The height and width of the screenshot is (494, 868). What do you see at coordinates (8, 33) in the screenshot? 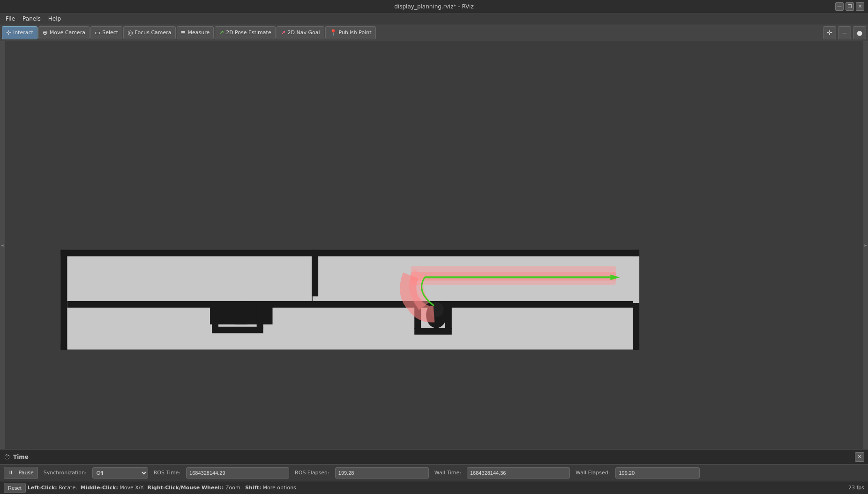
I see `interact-icon: ⊹` at bounding box center [8, 33].